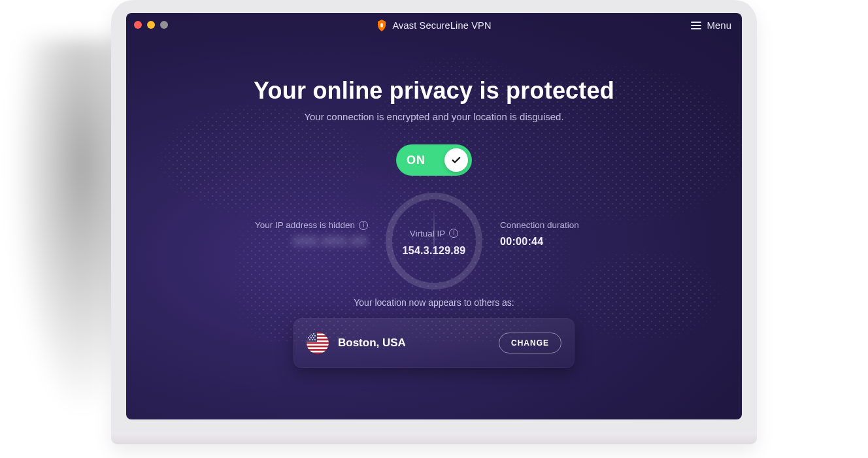 Image resolution: width=868 pixels, height=458 pixels. What do you see at coordinates (138, 25) in the screenshot?
I see `close-window-icon` at bounding box center [138, 25].